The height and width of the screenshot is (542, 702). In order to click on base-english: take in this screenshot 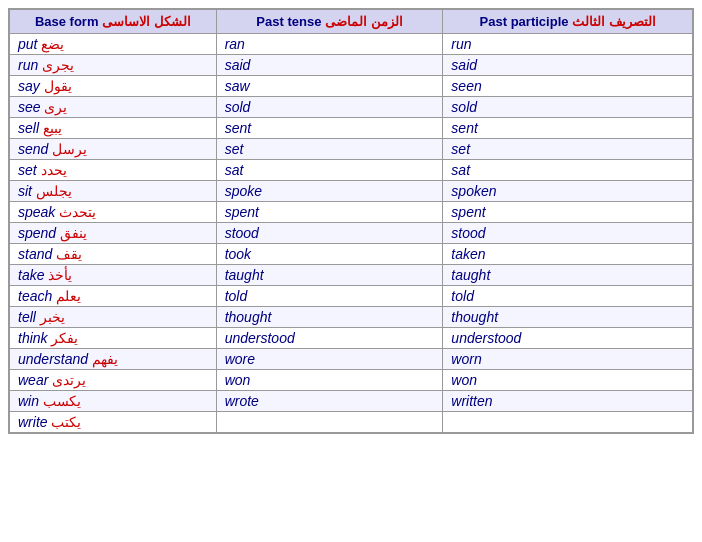, I will do `click(31, 275)`.